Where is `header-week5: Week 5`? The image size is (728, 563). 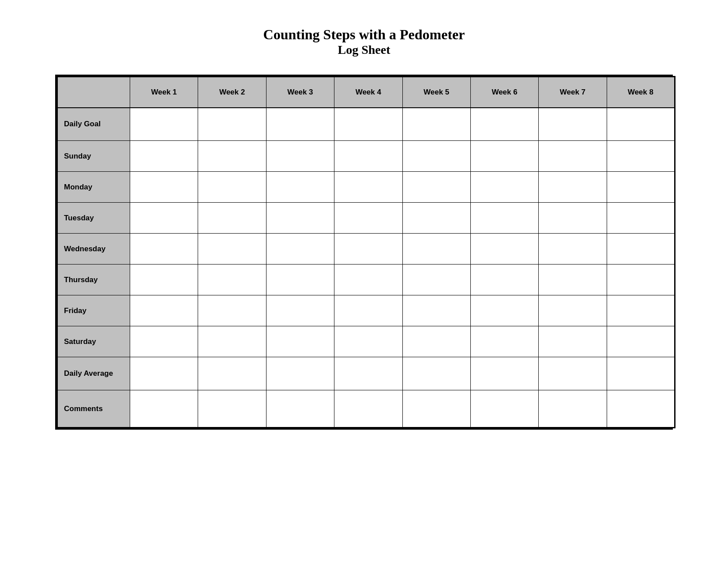 header-week5: Week 5 is located at coordinates (436, 92).